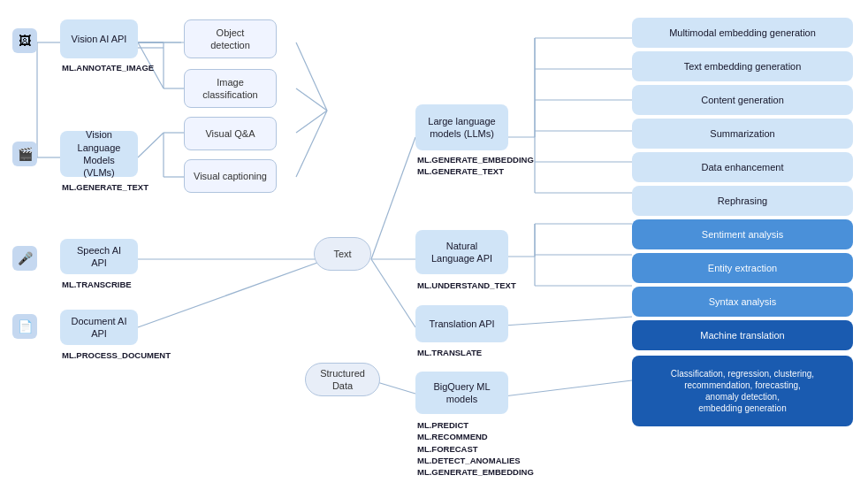 The height and width of the screenshot is (483, 868). I want to click on llm-sublabel: ML.GENERATE_EMBEDDING ML.GENERATE_TEXT, so click(476, 166).